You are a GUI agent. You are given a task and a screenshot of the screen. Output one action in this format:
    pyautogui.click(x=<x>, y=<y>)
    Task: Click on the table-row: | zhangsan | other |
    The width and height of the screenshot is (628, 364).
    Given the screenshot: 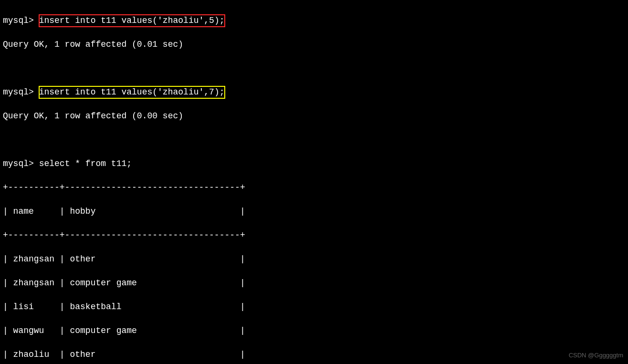 What is the action you would take?
    pyautogui.click(x=314, y=260)
    